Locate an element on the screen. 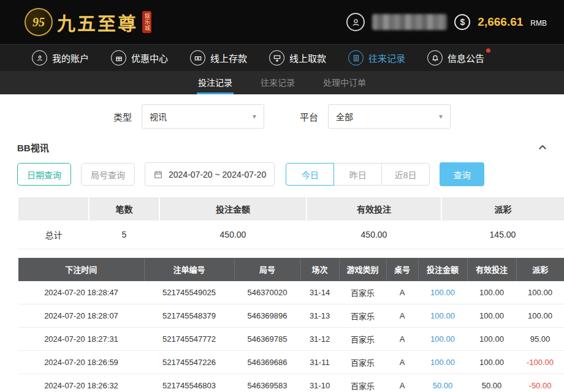  tab-processing-orders: 处理中订单 is located at coordinates (345, 83).